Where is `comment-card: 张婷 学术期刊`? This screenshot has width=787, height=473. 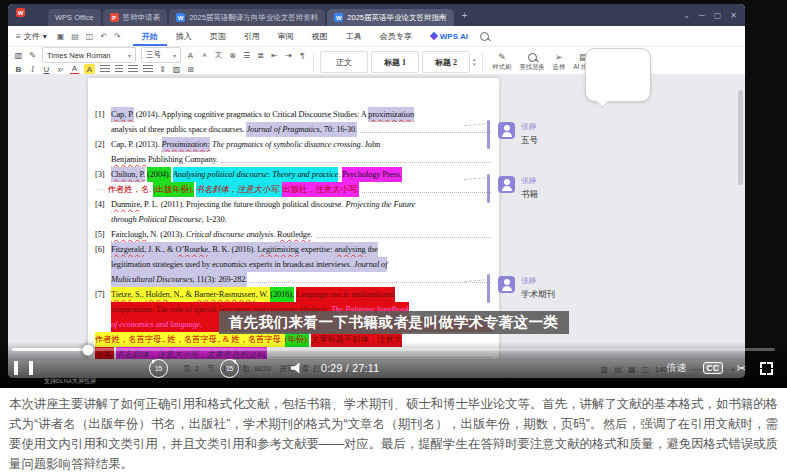
comment-card: 张婷 学术期刊 is located at coordinates (578, 288).